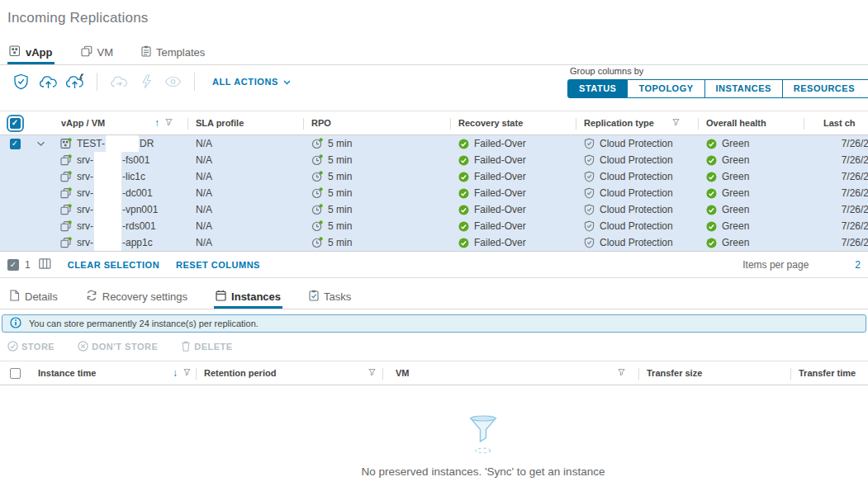  I want to click on tab-vapp: vApp, so click(31, 54).